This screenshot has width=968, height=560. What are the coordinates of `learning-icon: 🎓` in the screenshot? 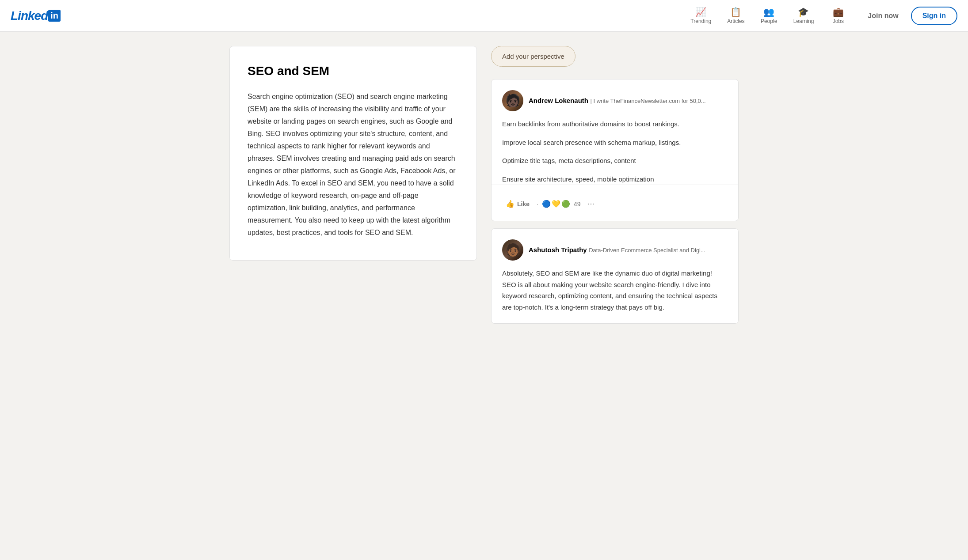 It's located at (804, 12).